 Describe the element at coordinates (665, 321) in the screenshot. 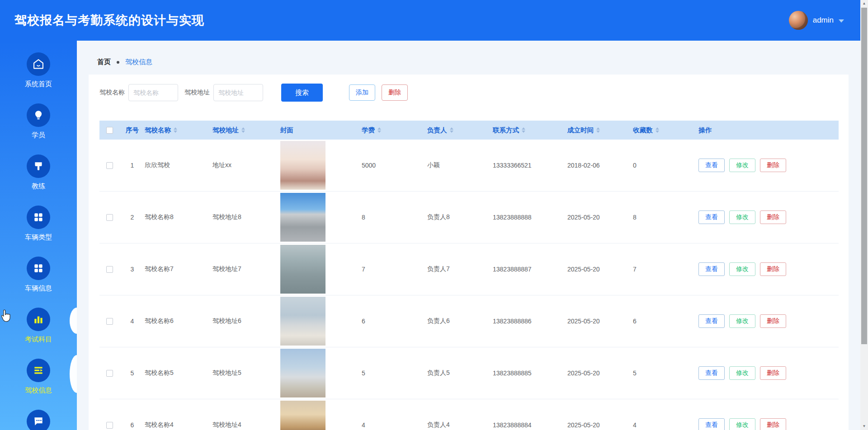

I see `cell-fav: 6` at that location.